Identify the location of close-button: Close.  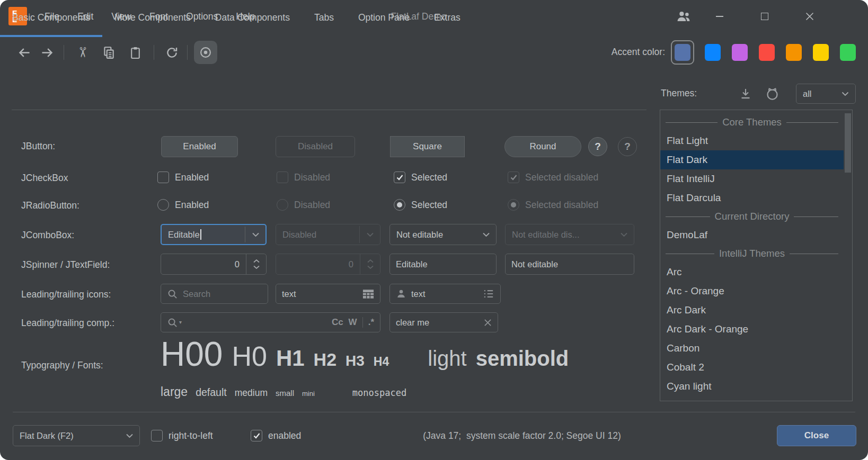
(817, 436).